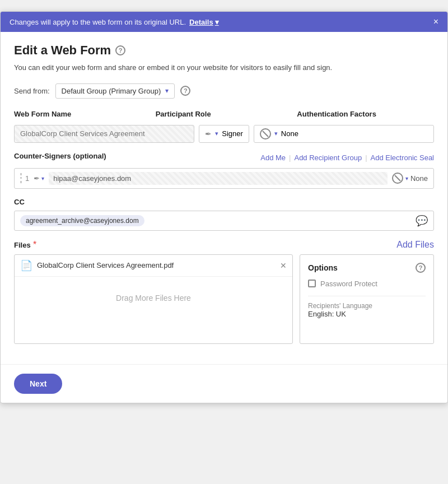 This screenshot has width=448, height=484. What do you see at coordinates (153, 266) in the screenshot?
I see `file-item: 📄 GlobalCorp Client Services Agreement.p…` at bounding box center [153, 266].